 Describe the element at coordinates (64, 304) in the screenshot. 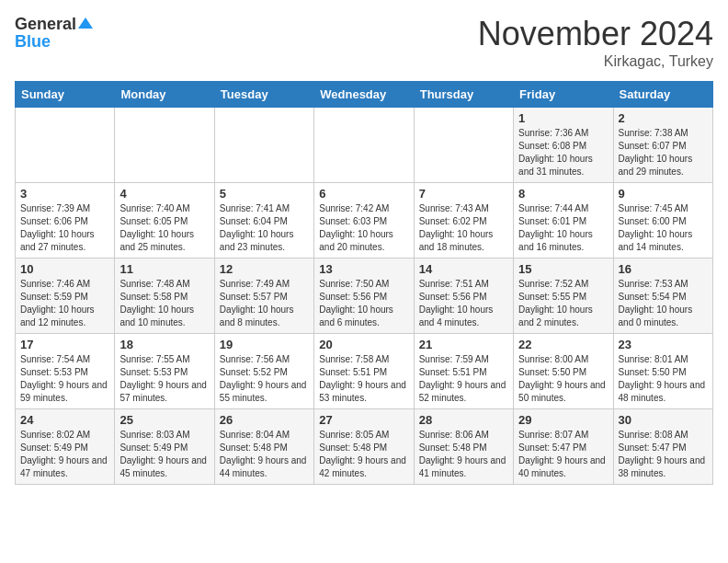

I see `day-info: Sunrise: 7:46 AM Sunset: 5:59 PM Dayligh…` at that location.